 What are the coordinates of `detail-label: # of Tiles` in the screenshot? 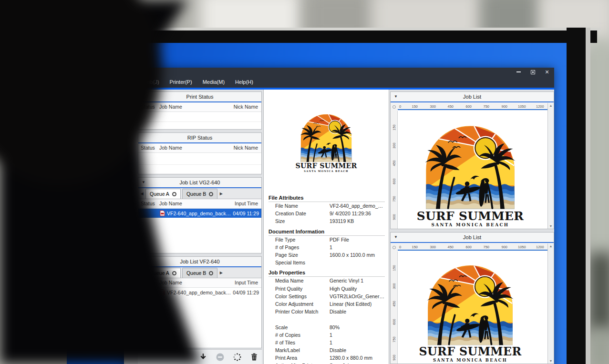 It's located at (299, 343).